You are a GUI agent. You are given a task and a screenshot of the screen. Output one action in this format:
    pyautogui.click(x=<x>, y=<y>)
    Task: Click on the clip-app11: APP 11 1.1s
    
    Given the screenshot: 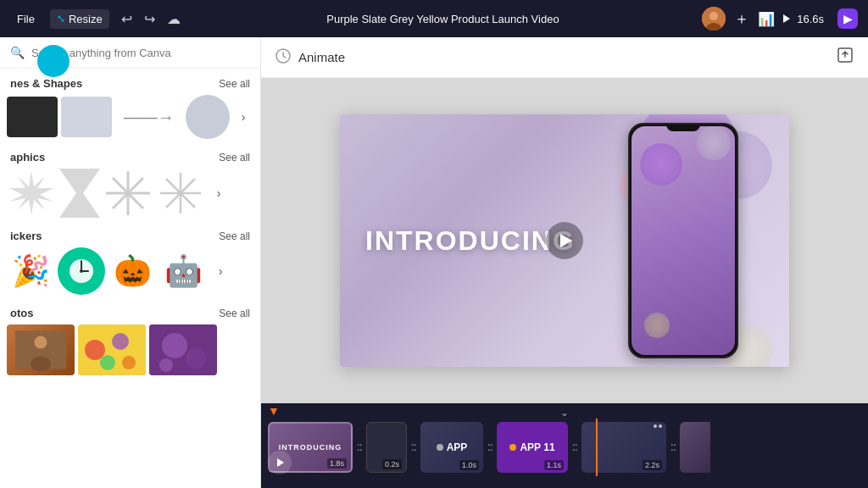 What is the action you would take?
    pyautogui.click(x=532, y=447)
    